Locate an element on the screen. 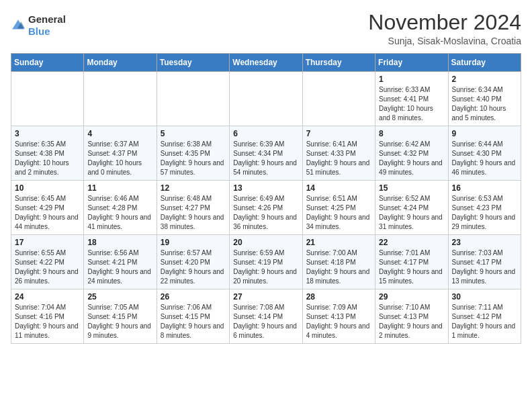 The width and height of the screenshot is (532, 411). calendar-day-cell: 1Sunrise: 6:33 AM Sunset: 4:41 PM Daylig… is located at coordinates (412, 99).